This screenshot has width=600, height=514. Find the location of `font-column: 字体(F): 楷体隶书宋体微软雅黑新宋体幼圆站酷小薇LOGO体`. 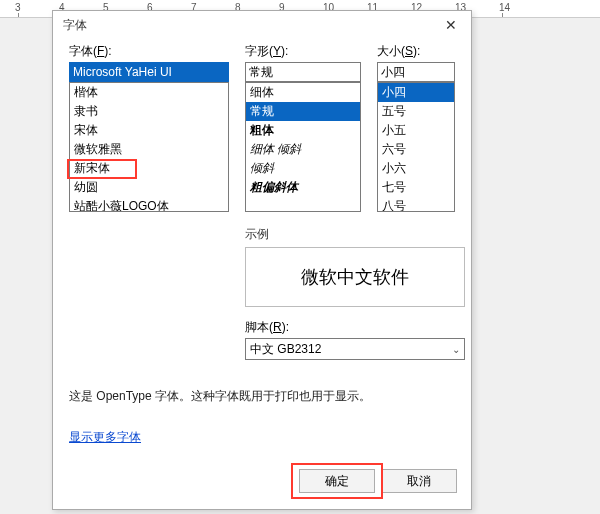

font-column: 字体(F): 楷体隶书宋体微软雅黑新宋体幼圆站酷小薇LOGO体 is located at coordinates (149, 128).